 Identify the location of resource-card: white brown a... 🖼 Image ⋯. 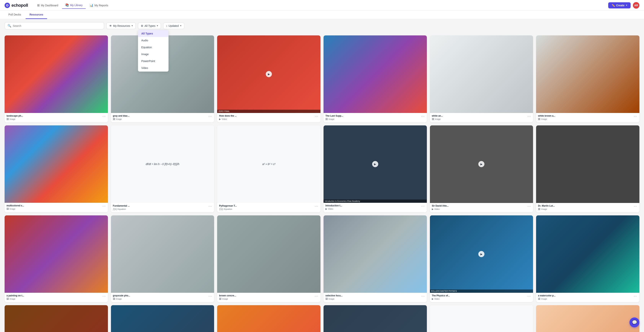
(588, 79).